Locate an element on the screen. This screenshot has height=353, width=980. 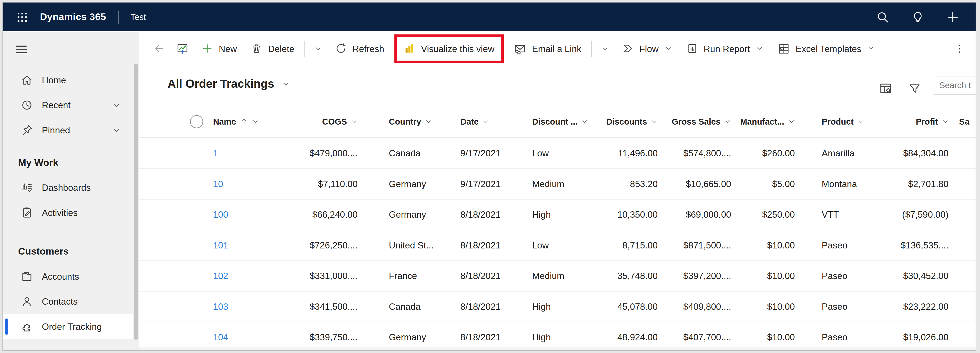
app-launcher-button is located at coordinates (22, 17).